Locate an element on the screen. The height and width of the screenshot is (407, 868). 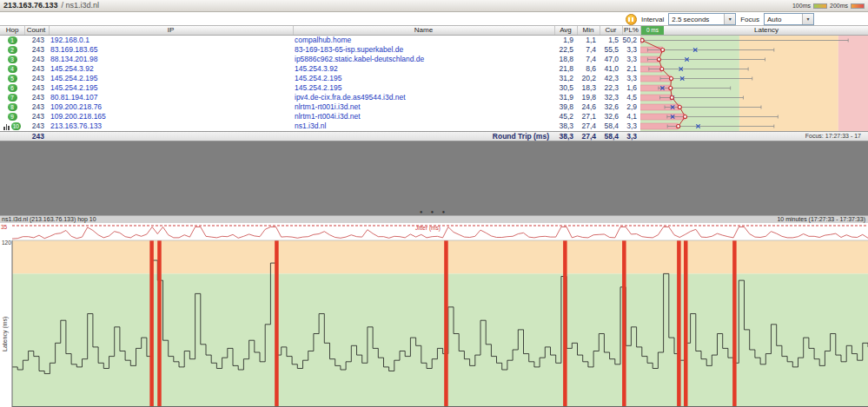
hop-cell: 2 is located at coordinates (12, 50).